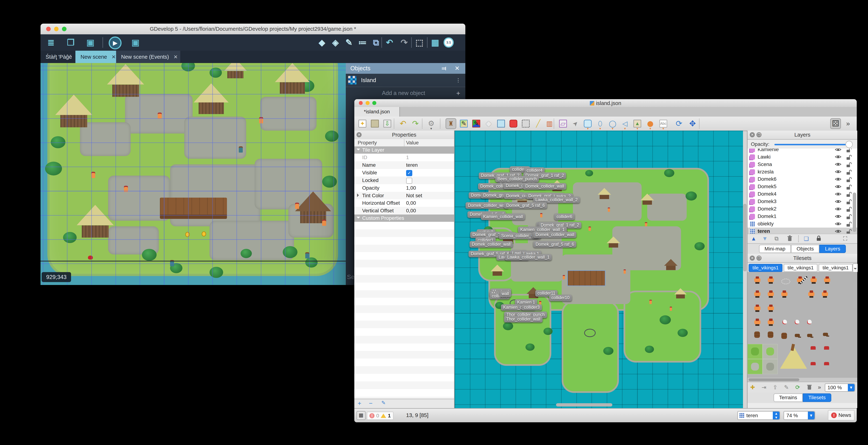 This screenshot has width=868, height=445. What do you see at coordinates (849, 144) in the screenshot?
I see `opacity-slider-knob` at bounding box center [849, 144].